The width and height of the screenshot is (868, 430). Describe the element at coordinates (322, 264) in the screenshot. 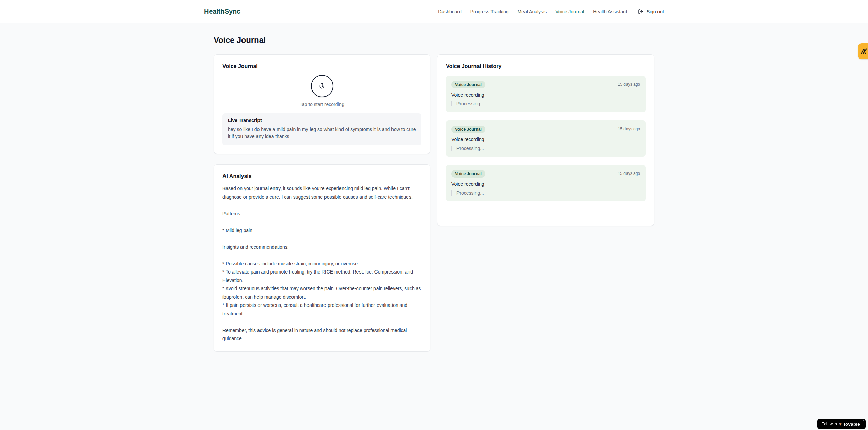

I see `ai-analysis-body: Based on your journal entry, it sounds l…` at that location.